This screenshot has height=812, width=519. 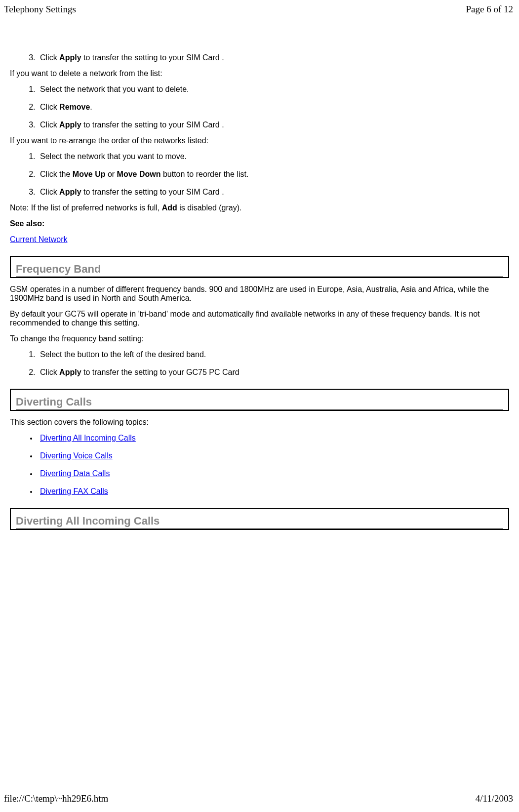 What do you see at coordinates (260, 799) in the screenshot?
I see `page-footer: file://C:\temp\~hh29E6.htm 4/11/2003` at bounding box center [260, 799].